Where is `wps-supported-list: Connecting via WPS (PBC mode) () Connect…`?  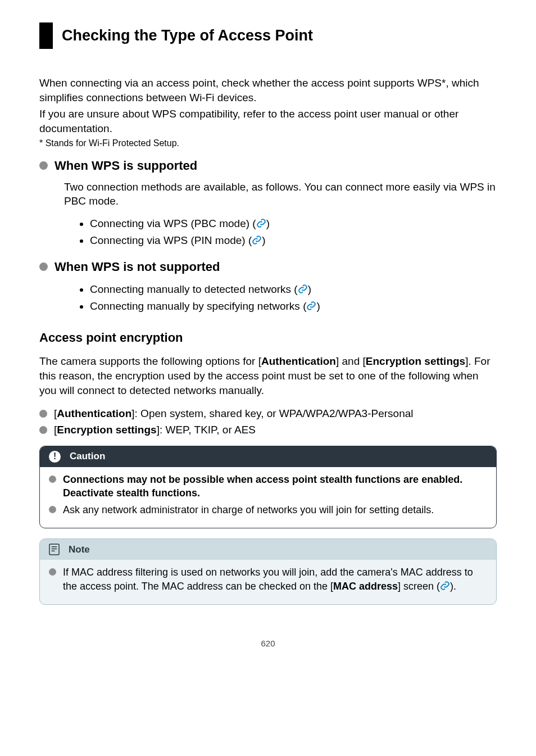
wps-supported-list: Connecting via WPS (PBC mode) () Connect… is located at coordinates (268, 233).